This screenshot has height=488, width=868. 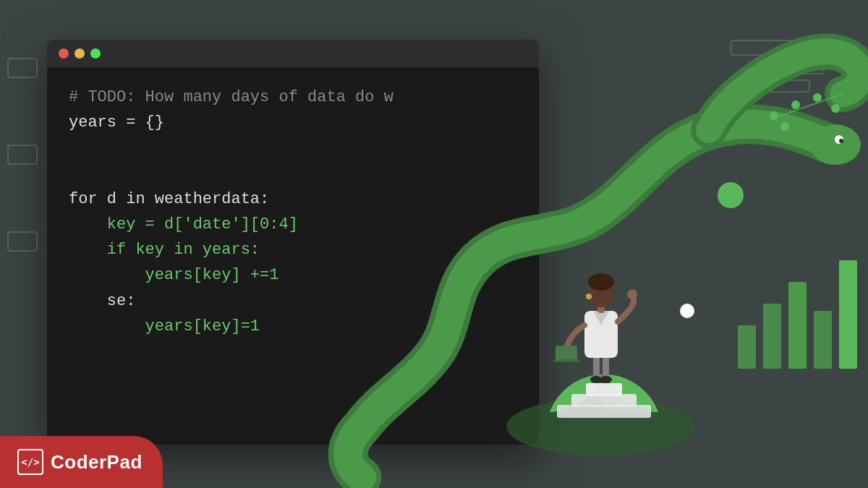 What do you see at coordinates (293, 97) in the screenshot?
I see `code-line-1: # TODO: How many days of data do w` at bounding box center [293, 97].